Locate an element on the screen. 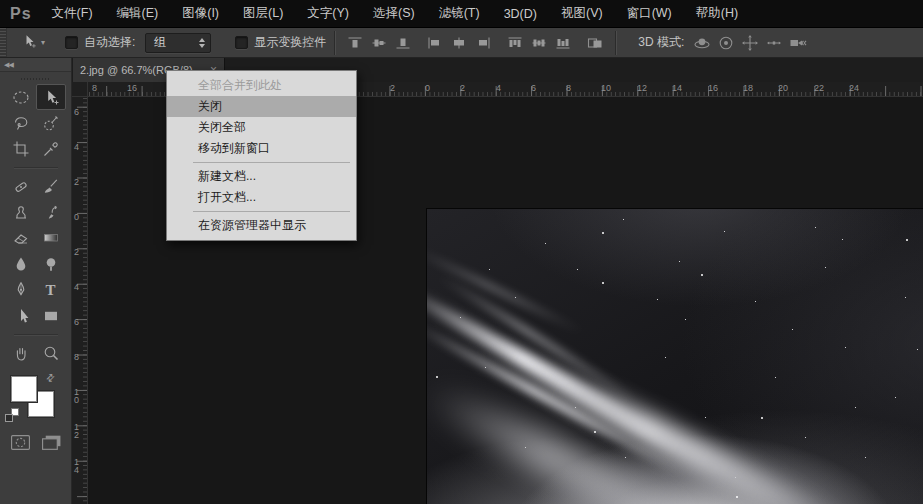 This screenshot has height=504, width=923. collapse-panel-icon: ◀◀ is located at coordinates (36, 65).